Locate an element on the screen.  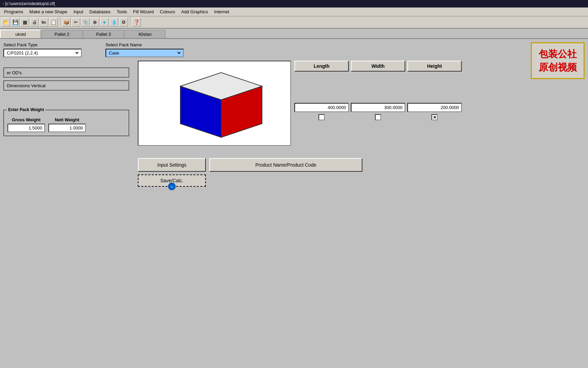
bottom-buttons: Input Settings Save/Calc. – Product Name… is located at coordinates (361, 172).